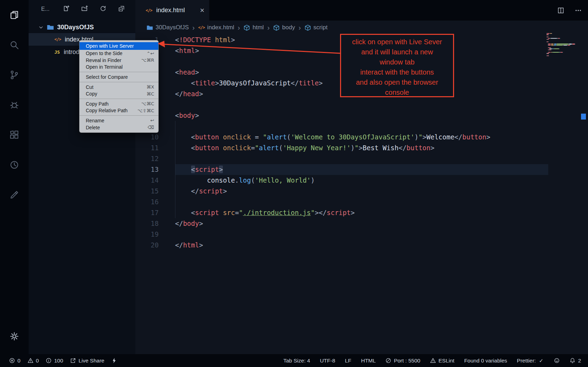 The image size is (588, 367). Describe the element at coordinates (14, 75) in the screenshot. I see `source-control-icon` at that location.